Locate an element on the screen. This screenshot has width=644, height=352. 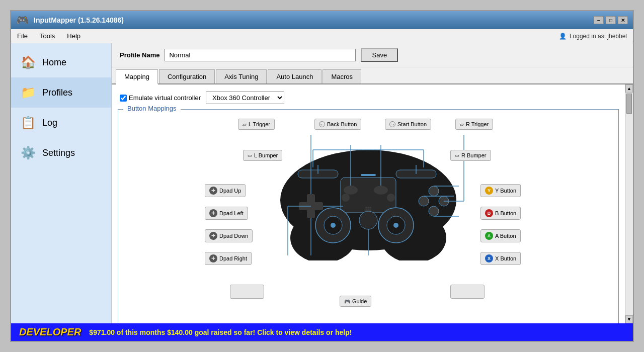
guide-button: 🎮 Guide is located at coordinates (355, 301).